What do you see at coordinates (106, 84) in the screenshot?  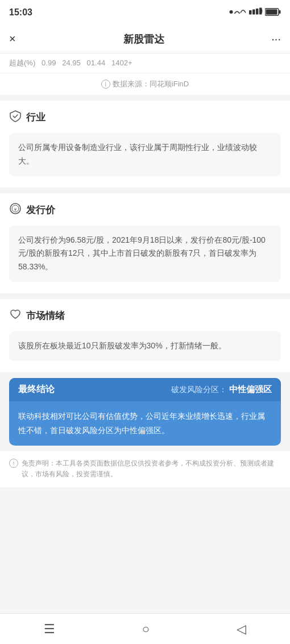 I see `info-icon: i` at bounding box center [106, 84].